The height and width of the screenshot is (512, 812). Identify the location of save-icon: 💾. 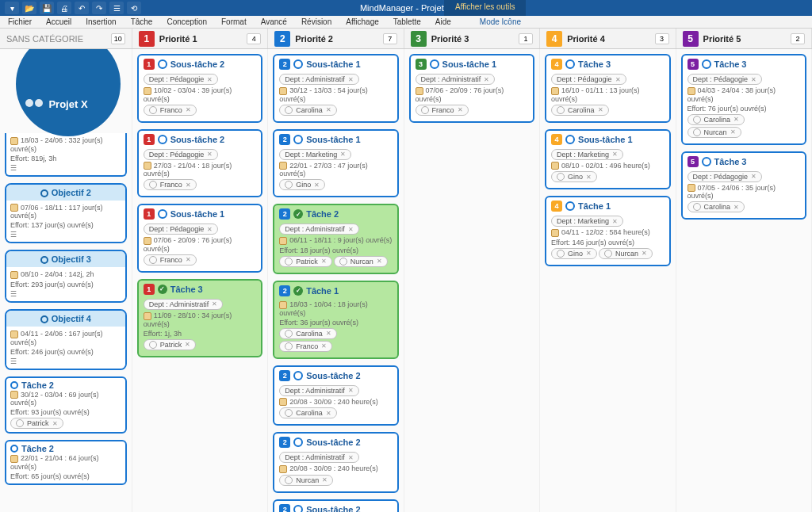
(47, 8).